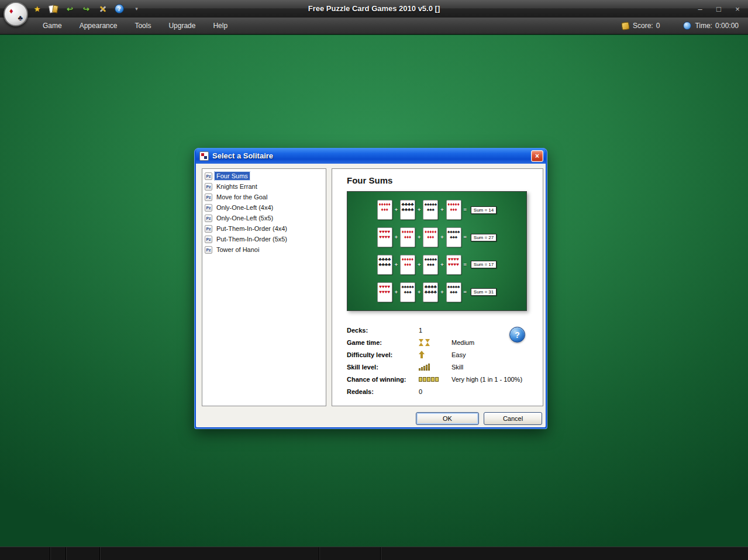  What do you see at coordinates (441, 379) in the screenshot?
I see `stat-row: Chance of winning:Very high (1 in 1 - 10…` at bounding box center [441, 379].